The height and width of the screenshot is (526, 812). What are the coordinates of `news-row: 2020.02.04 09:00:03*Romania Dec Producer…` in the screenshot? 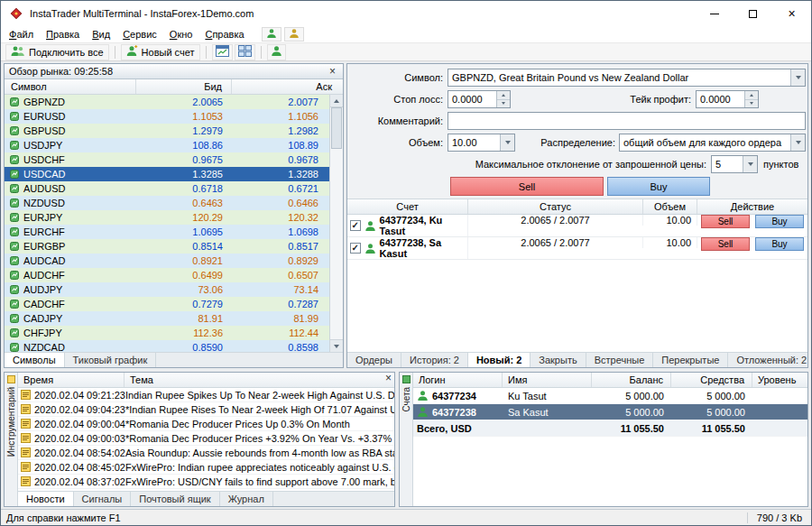 It's located at (206, 438).